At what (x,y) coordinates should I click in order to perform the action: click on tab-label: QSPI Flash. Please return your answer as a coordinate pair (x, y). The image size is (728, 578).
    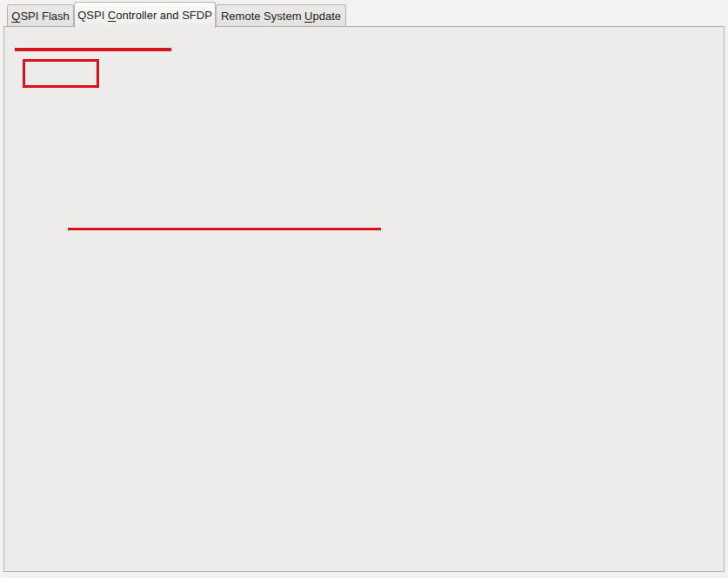
    Looking at the image, I should click on (40, 16).